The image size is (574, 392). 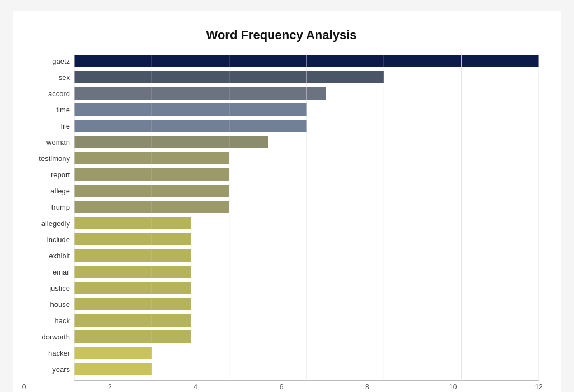 What do you see at coordinates (281, 337) in the screenshot?
I see `bar-row: dorworth` at bounding box center [281, 337].